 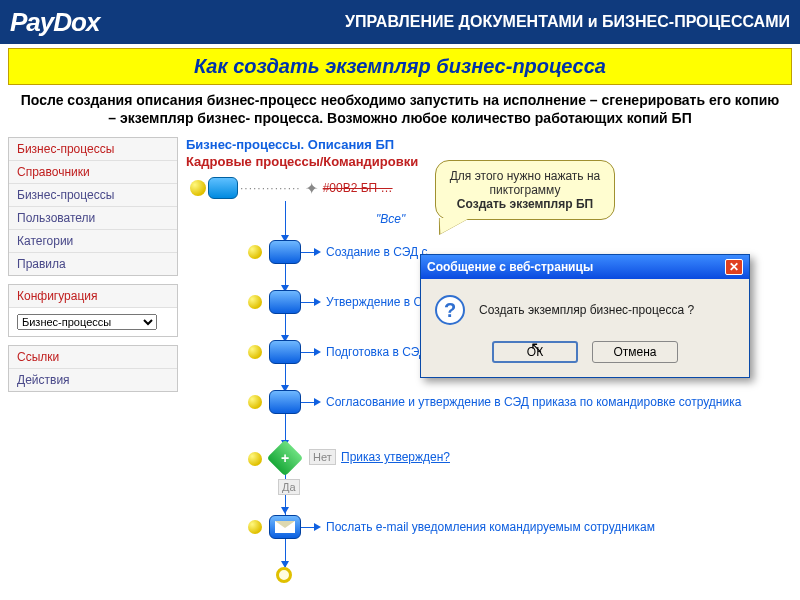 What do you see at coordinates (312, 188) in the screenshot?
I see `create-instance-icon: ✦` at bounding box center [312, 188].